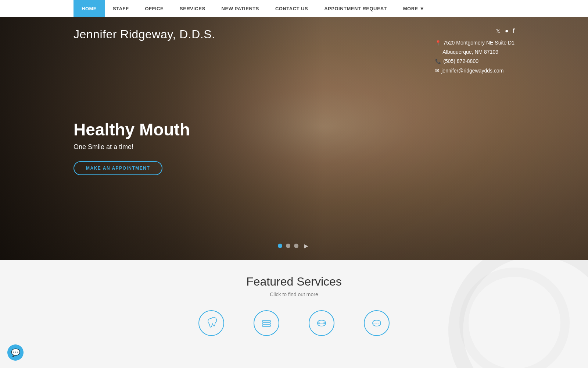 The width and height of the screenshot is (588, 368). What do you see at coordinates (118, 168) in the screenshot?
I see `make-appointment-button: MAKE AN APPOINTMENT` at bounding box center [118, 168].